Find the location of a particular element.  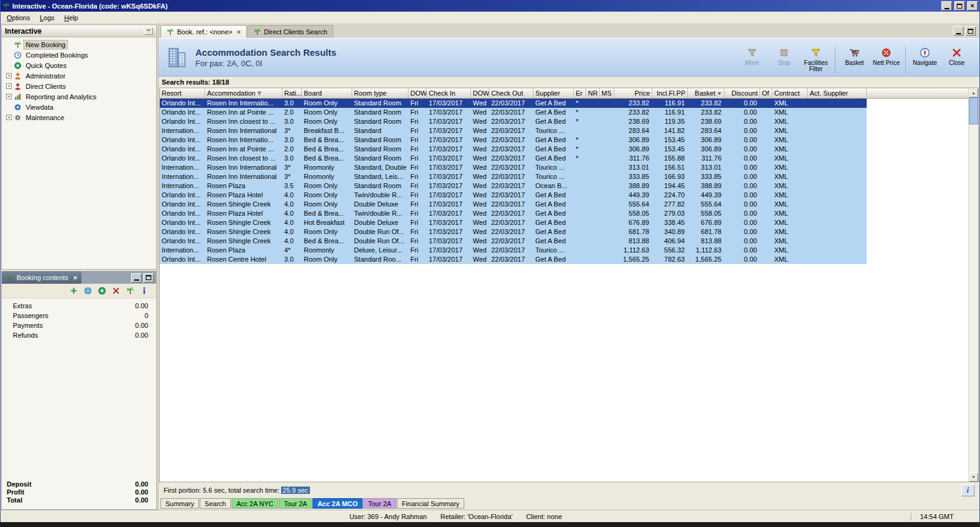

column-header-ms: MS is located at coordinates (607, 93).